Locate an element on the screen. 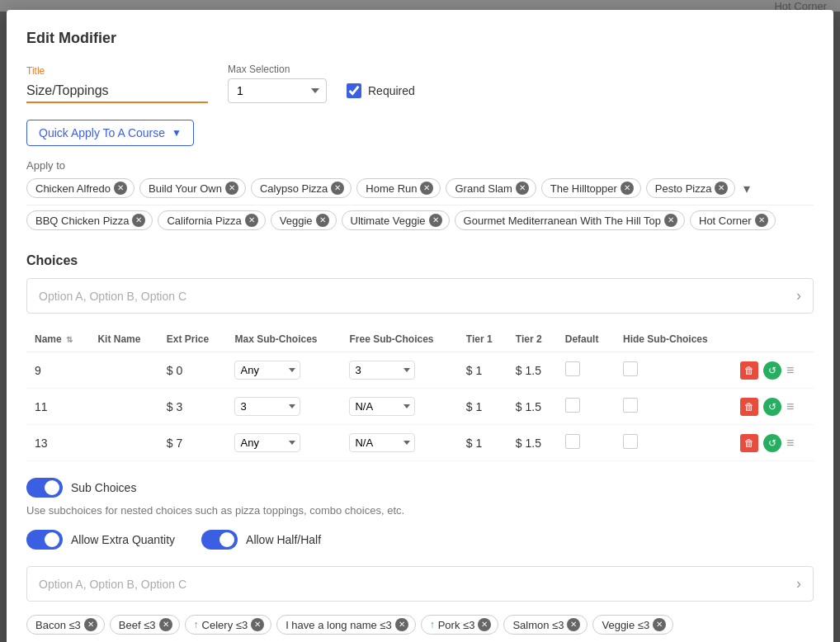 This screenshot has width=840, height=642. quick-apply-chevron-icon: ▼ is located at coordinates (177, 133).